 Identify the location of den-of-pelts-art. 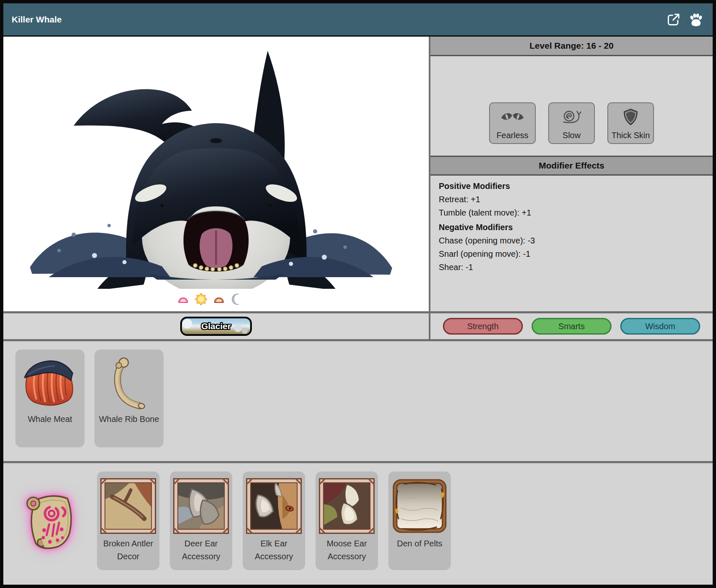
(420, 506).